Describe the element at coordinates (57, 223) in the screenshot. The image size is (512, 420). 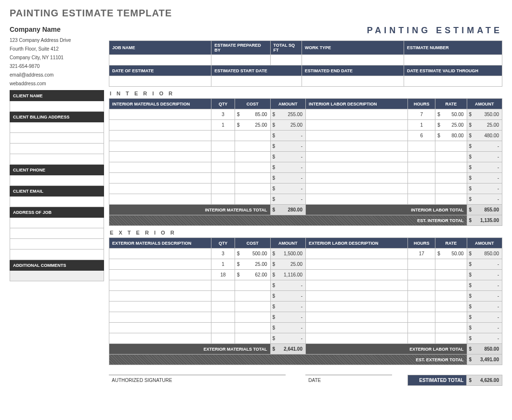
I see `job-addr-input` at that location.